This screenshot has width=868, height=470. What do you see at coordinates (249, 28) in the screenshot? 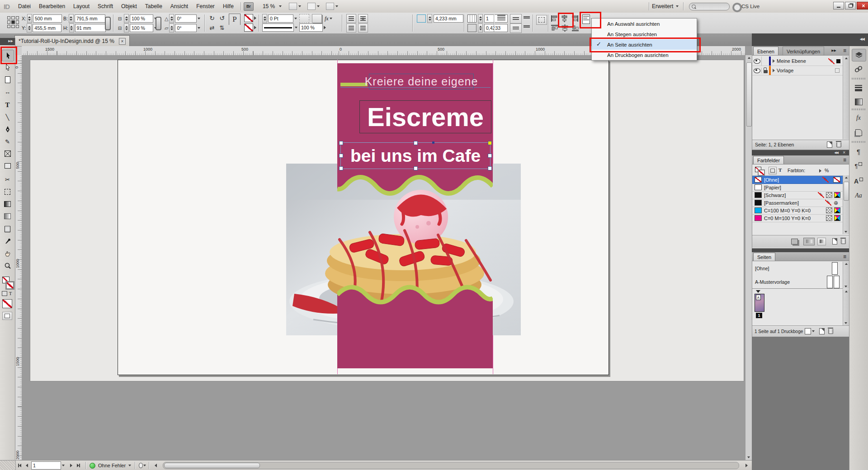
I see `fill-color-button` at bounding box center [249, 28].